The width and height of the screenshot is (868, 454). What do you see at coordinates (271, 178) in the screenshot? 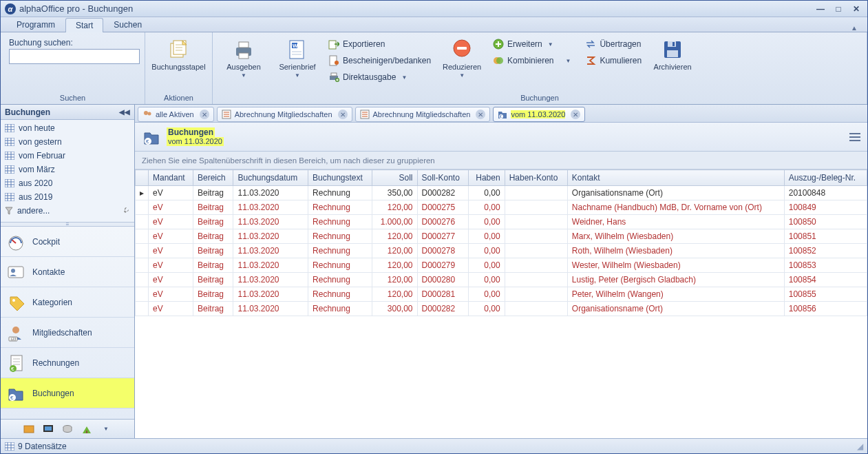
I see `col-buchungsdatum: Buchungsdatum` at bounding box center [271, 178].